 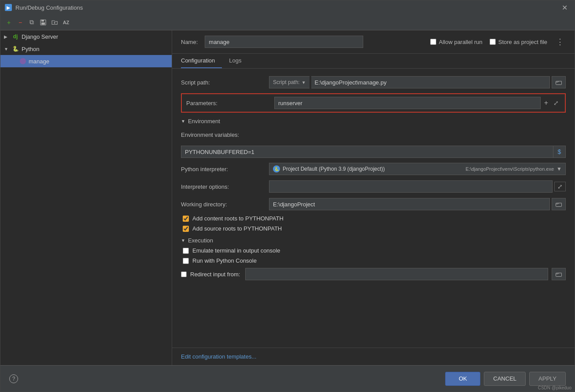 I want to click on edit-templates-link: Edit configuration templates..., so click(x=218, y=356).